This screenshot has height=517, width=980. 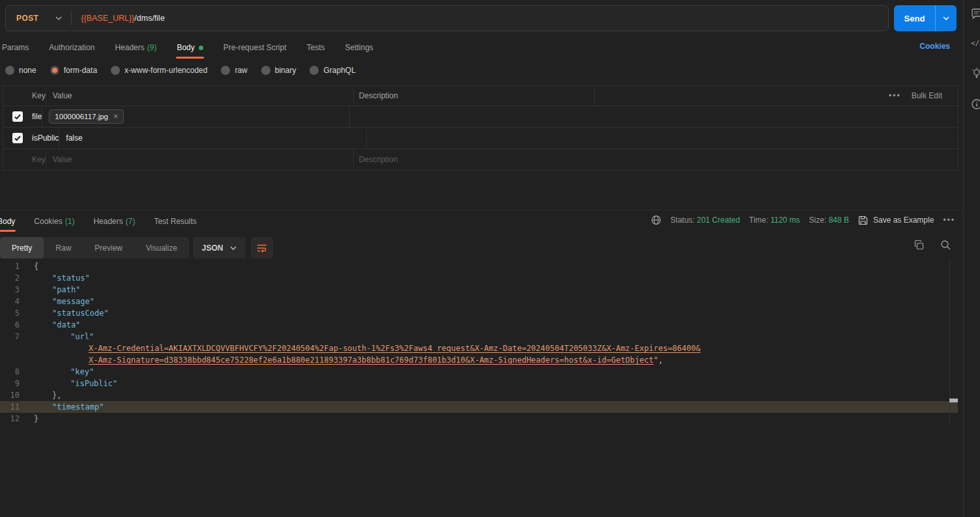 I want to click on copy-button, so click(x=919, y=245).